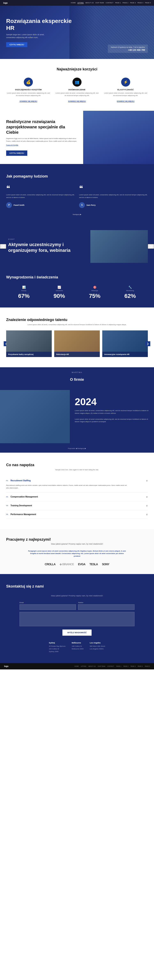  Describe the element at coordinates (76, 666) in the screenshot. I see `footer-link-home: HOME` at that location.